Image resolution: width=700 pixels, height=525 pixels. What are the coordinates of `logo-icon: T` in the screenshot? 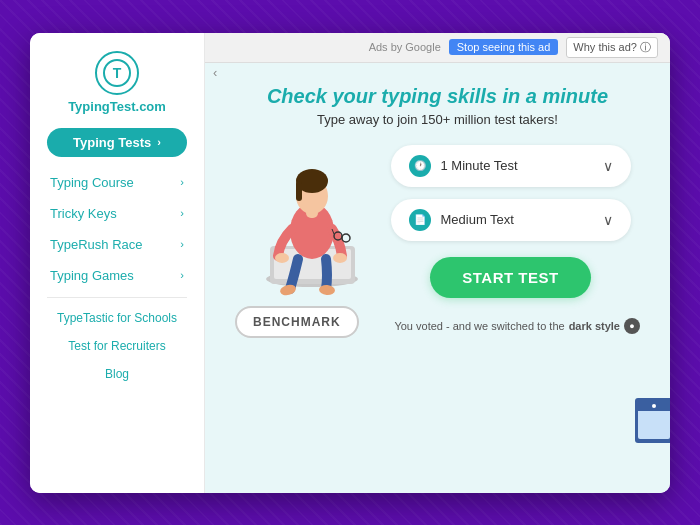 It's located at (117, 73).